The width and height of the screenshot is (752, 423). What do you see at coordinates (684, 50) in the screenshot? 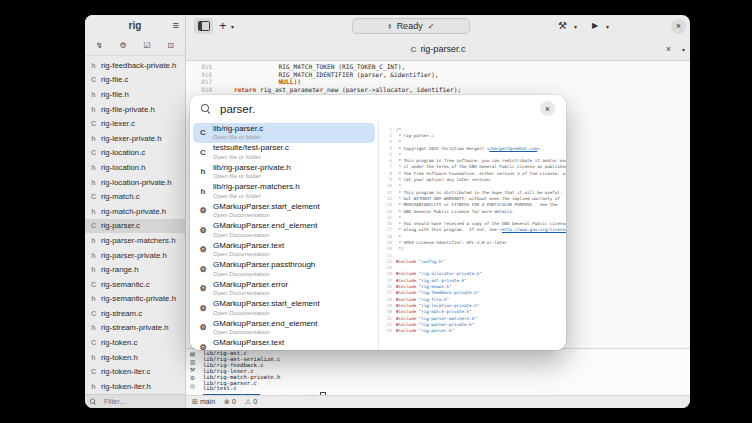
I see `tab-list-caret-icon: ▾` at bounding box center [684, 50].